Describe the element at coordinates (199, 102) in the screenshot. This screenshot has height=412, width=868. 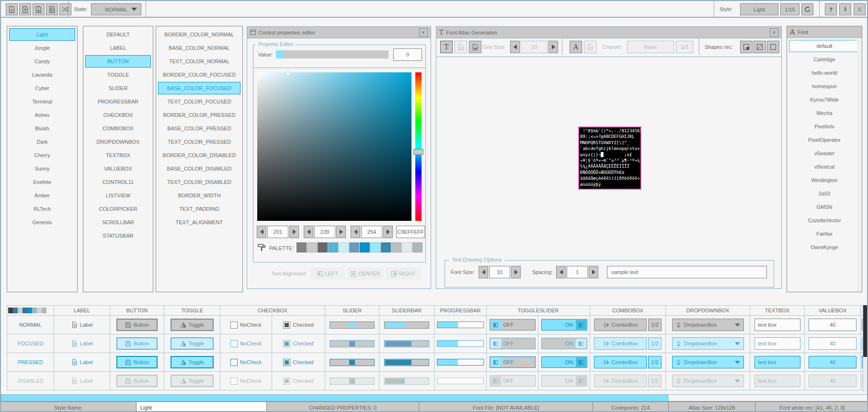
I see `property-list-item: TEXT_COLOR_FOCUSED` at that location.